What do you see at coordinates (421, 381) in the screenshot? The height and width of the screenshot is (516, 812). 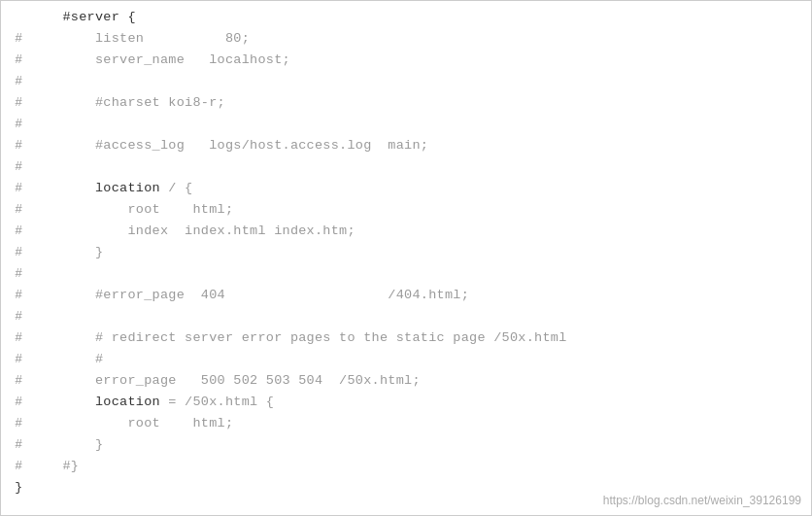 I see `line-content: error_page 500 502 503 504 /50x.html;` at bounding box center [421, 381].